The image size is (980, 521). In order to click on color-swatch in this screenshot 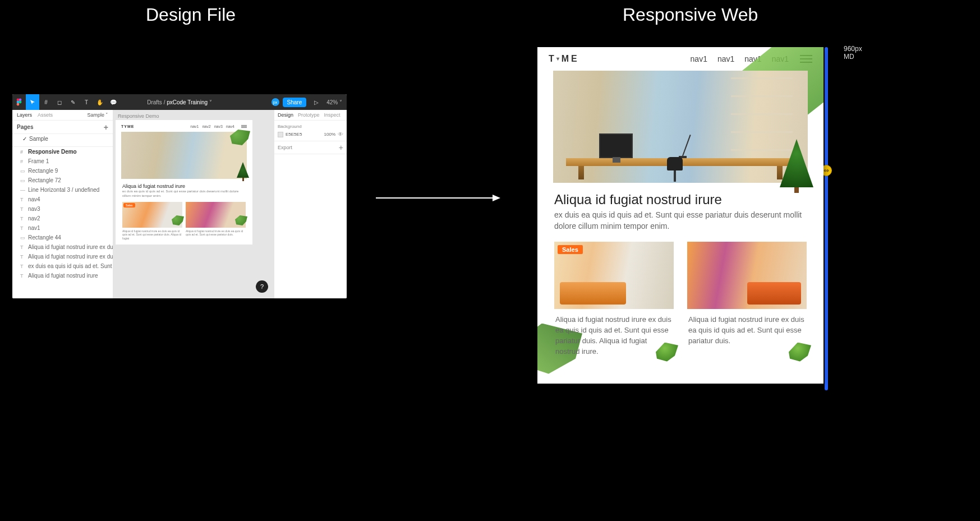, I will do `click(280, 135)`.